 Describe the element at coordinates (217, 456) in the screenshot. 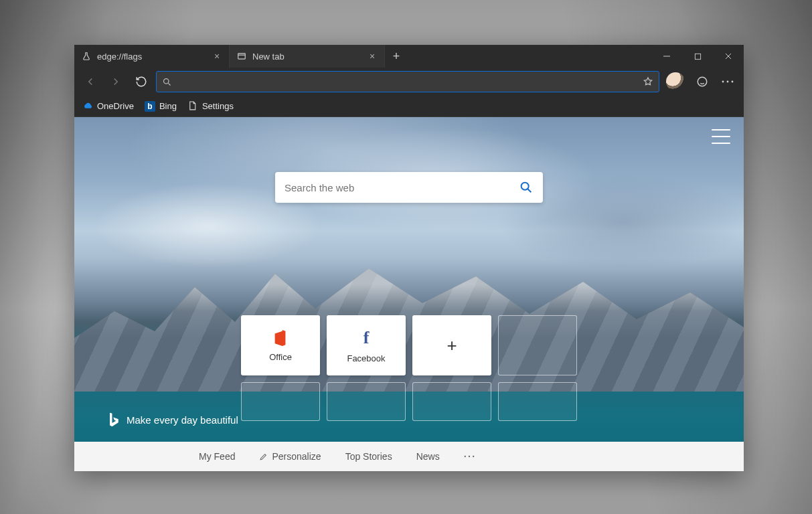

I see `feed-label: My Feed` at that location.